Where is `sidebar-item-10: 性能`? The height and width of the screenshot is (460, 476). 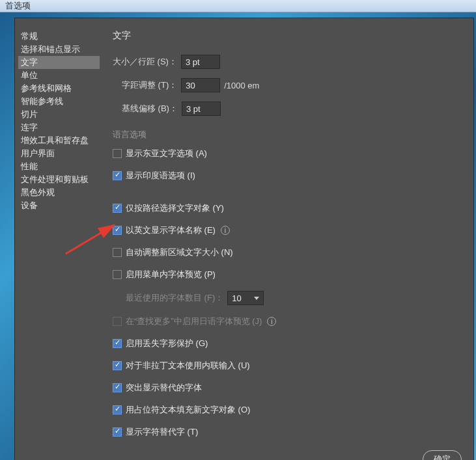 sidebar-item-10: 性能 is located at coordinates (59, 167).